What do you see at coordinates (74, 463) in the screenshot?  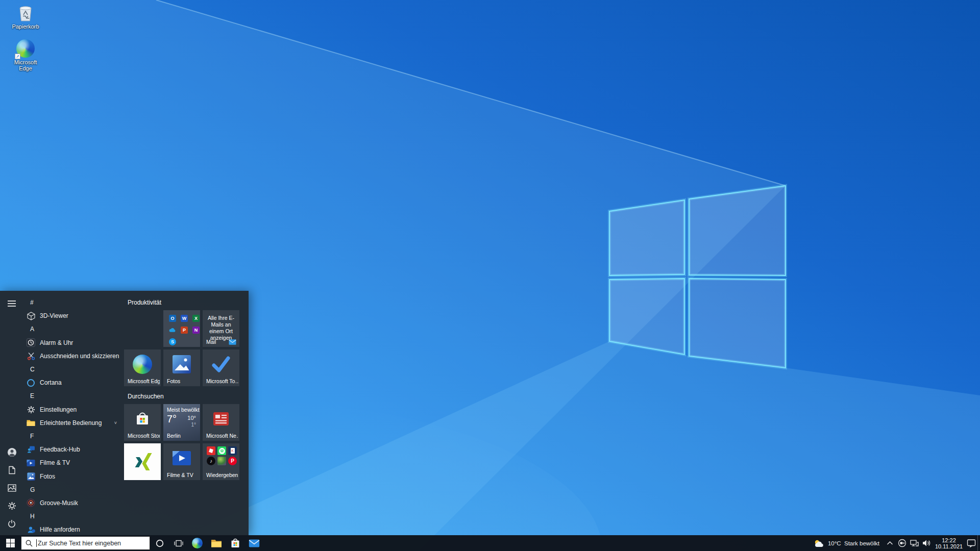 I see `start-app-filme-tv: Filme & TV` at bounding box center [74, 463].